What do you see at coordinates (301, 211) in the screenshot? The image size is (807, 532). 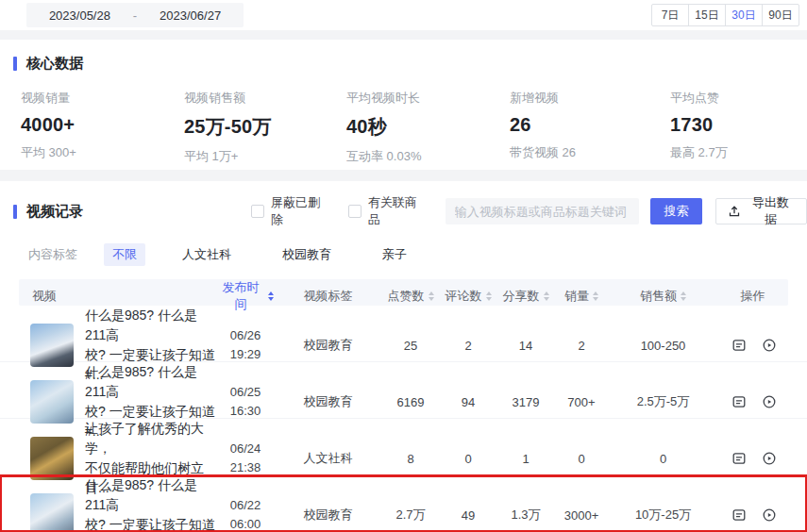 I see `checkbox-label: 屏蔽已删除` at bounding box center [301, 211].